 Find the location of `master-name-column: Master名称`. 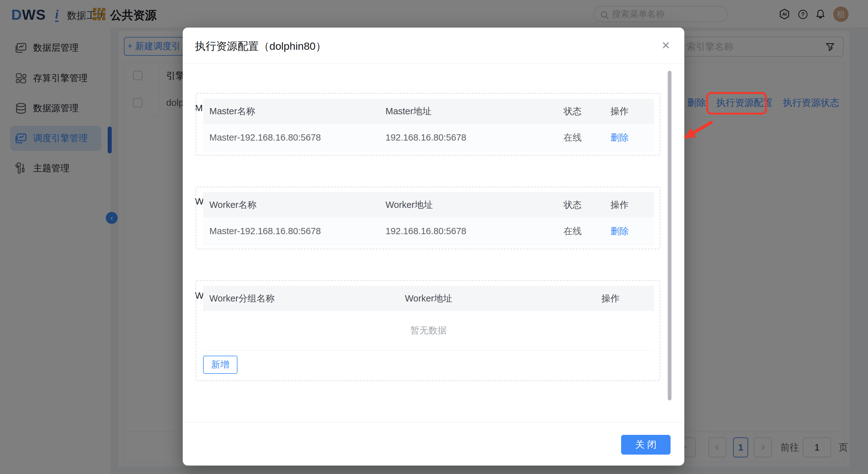

master-name-column: Master名称 is located at coordinates (232, 111).